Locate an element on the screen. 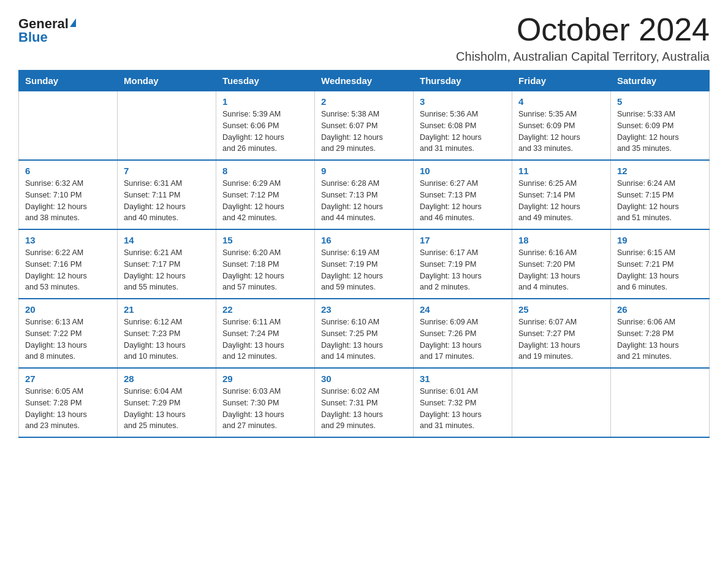 This screenshot has width=728, height=563. col-header-sunday: Sunday is located at coordinates (69, 81).